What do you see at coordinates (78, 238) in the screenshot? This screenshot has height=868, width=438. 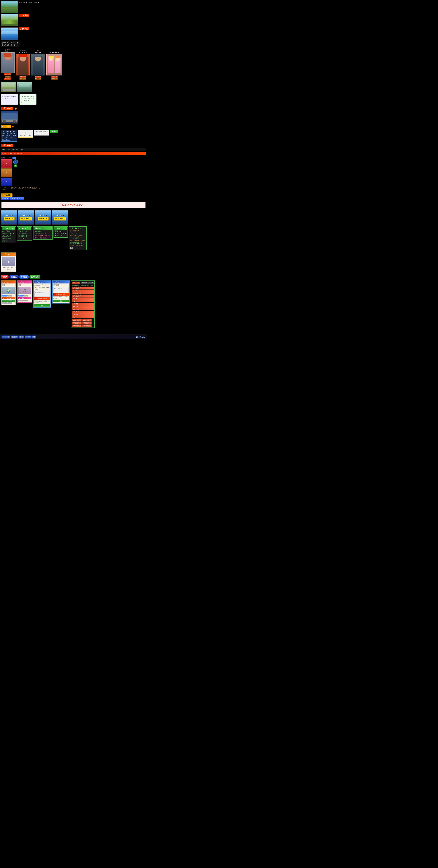 I see `song-ext-5: リビング死き！` at bounding box center [78, 238].